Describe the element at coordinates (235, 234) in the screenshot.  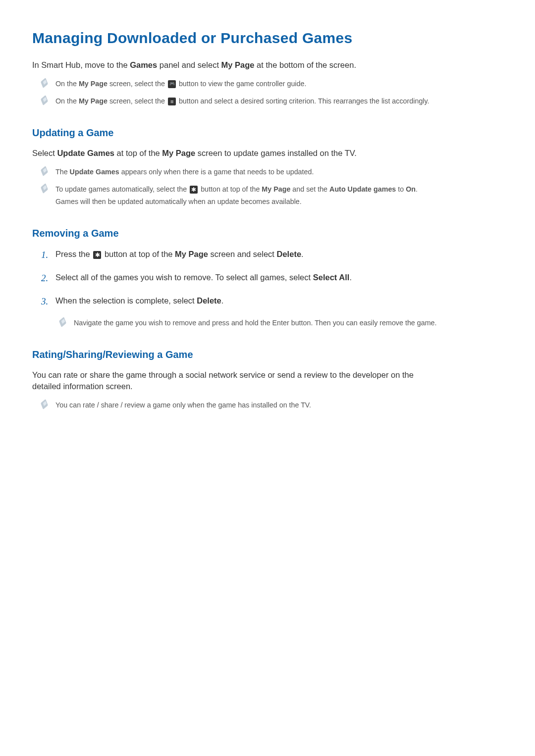
I see `section-title: Removing a Game` at that location.